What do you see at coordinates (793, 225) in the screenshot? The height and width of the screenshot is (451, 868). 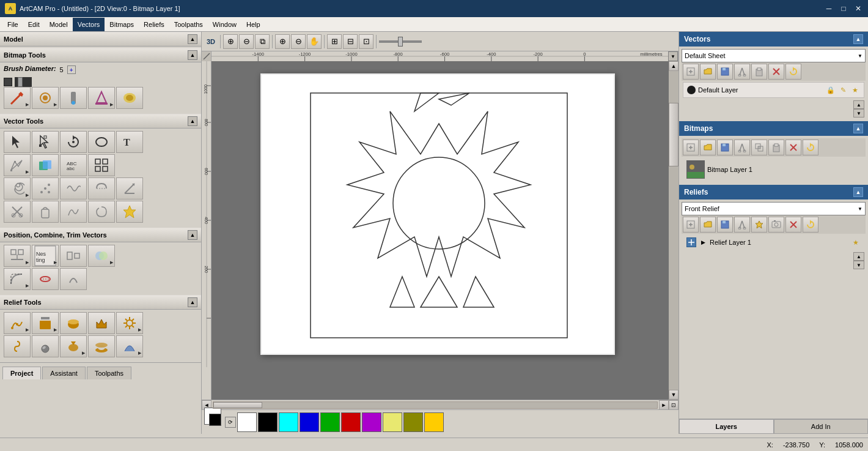 I see `rel-delete-btn` at bounding box center [793, 225].